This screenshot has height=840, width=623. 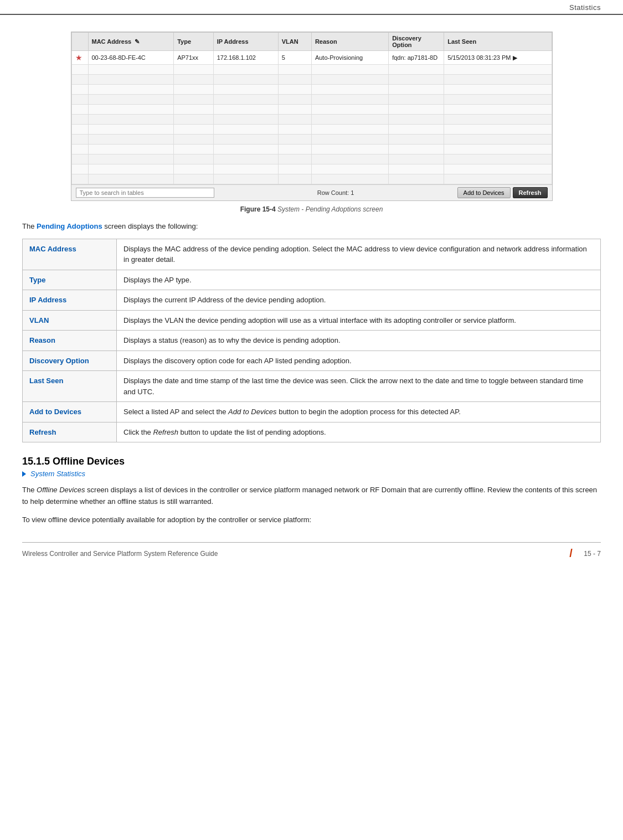 What do you see at coordinates (498, 42) in the screenshot?
I see `col-lastseen: Last Seen` at bounding box center [498, 42].